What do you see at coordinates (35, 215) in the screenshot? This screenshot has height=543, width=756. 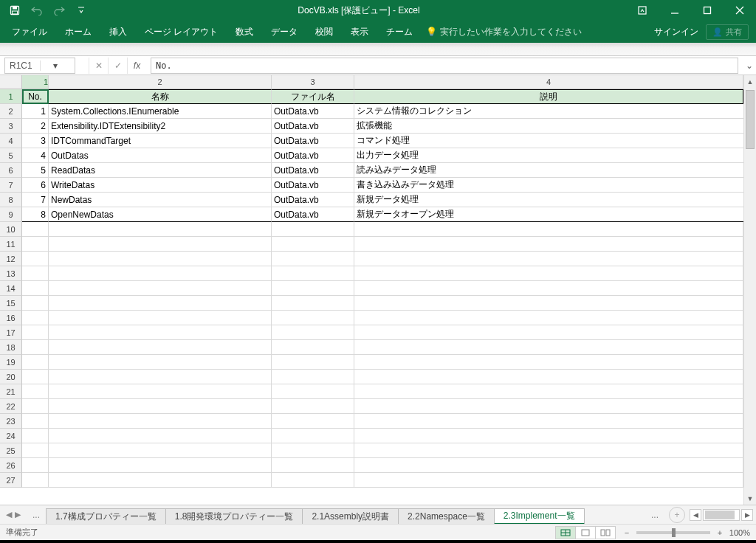 I see `cell-no: 8` at bounding box center [35, 215].